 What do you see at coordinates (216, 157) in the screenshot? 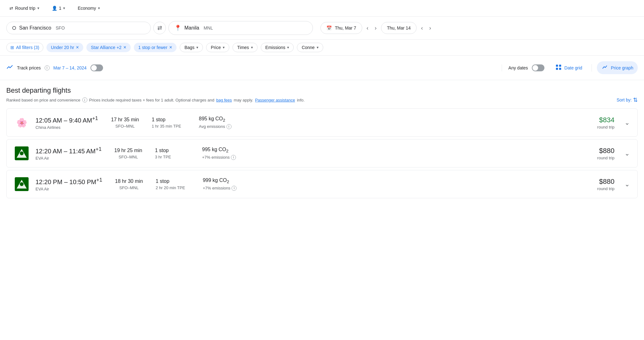
I see `emissions-label-2: +7% emissions` at bounding box center [216, 157].